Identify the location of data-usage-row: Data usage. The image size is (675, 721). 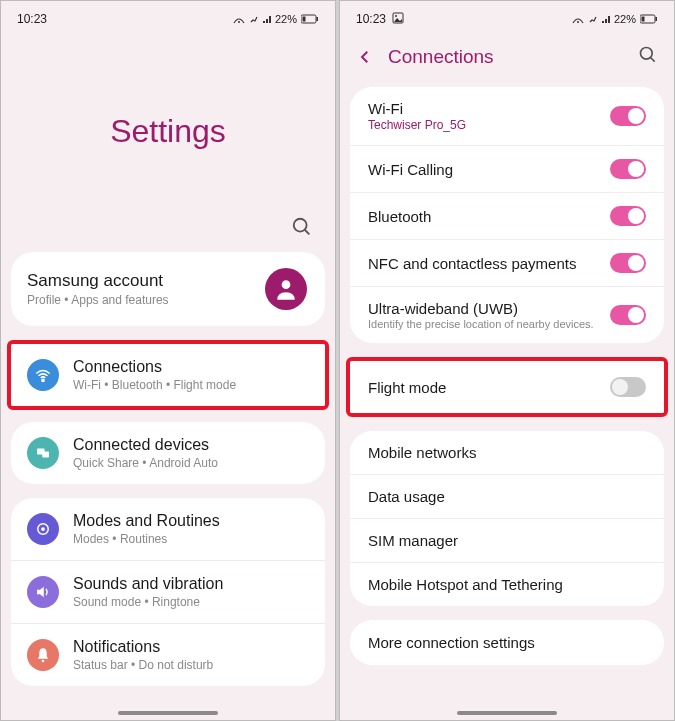
(507, 497).